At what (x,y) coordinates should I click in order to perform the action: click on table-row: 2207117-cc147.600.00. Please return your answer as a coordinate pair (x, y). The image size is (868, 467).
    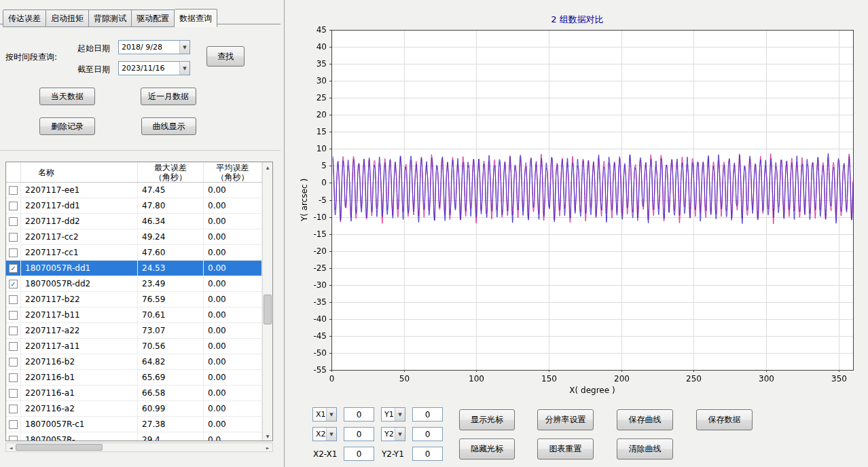
    Looking at the image, I should click on (139, 253).